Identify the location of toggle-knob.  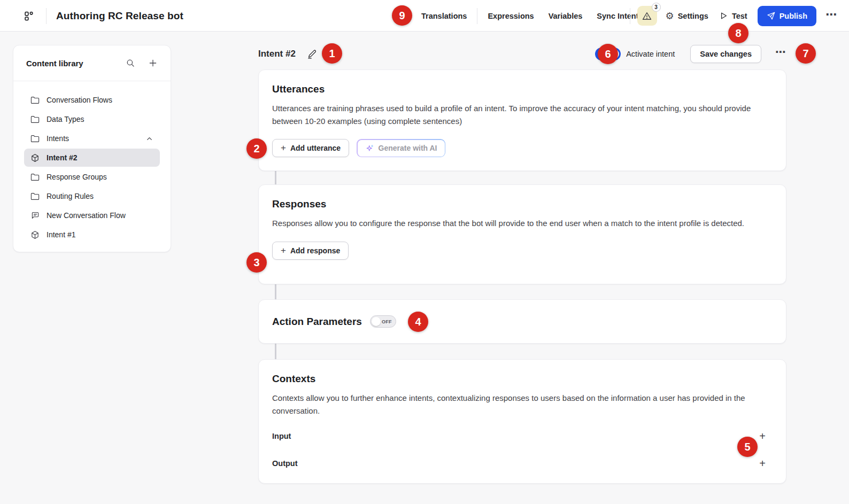
(376, 322).